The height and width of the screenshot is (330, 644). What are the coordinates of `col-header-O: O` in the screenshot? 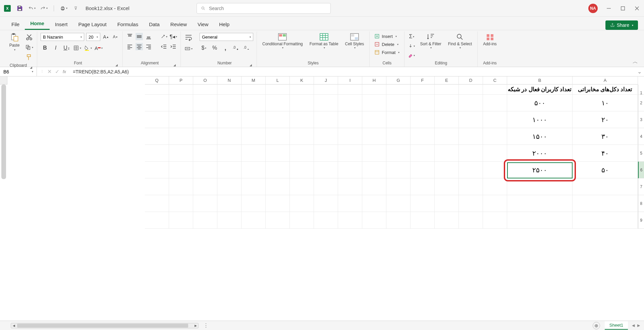 It's located at (205, 80).